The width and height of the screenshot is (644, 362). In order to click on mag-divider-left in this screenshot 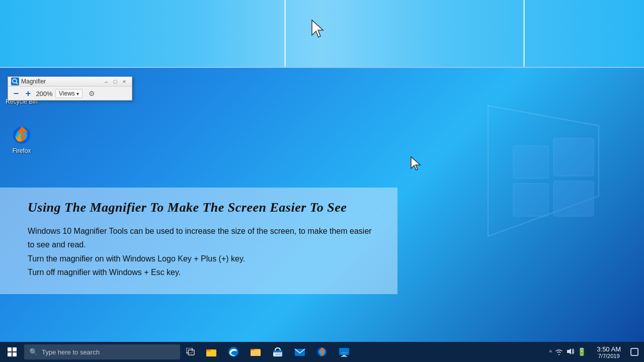, I will do `click(285, 34)`.